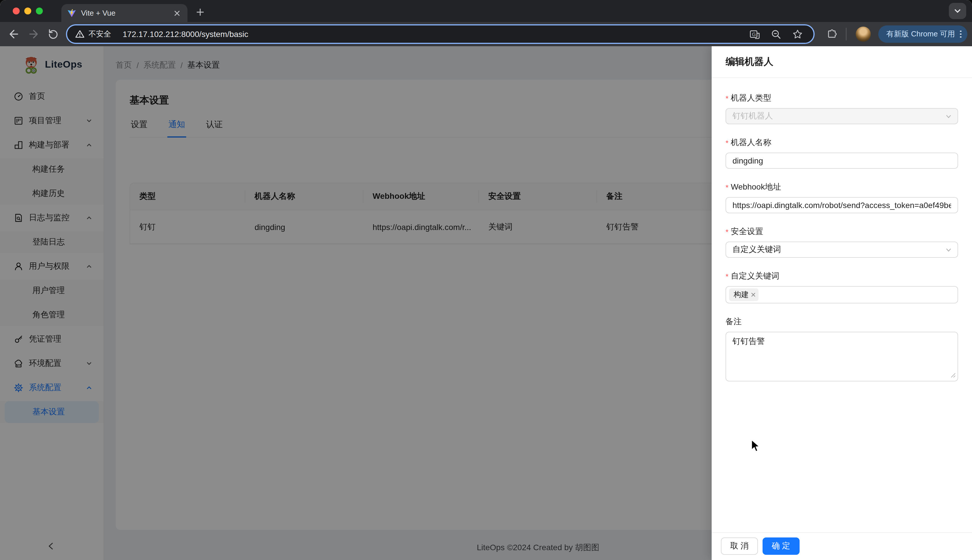 This screenshot has height=560, width=972. I want to click on field-label: 备注, so click(842, 322).